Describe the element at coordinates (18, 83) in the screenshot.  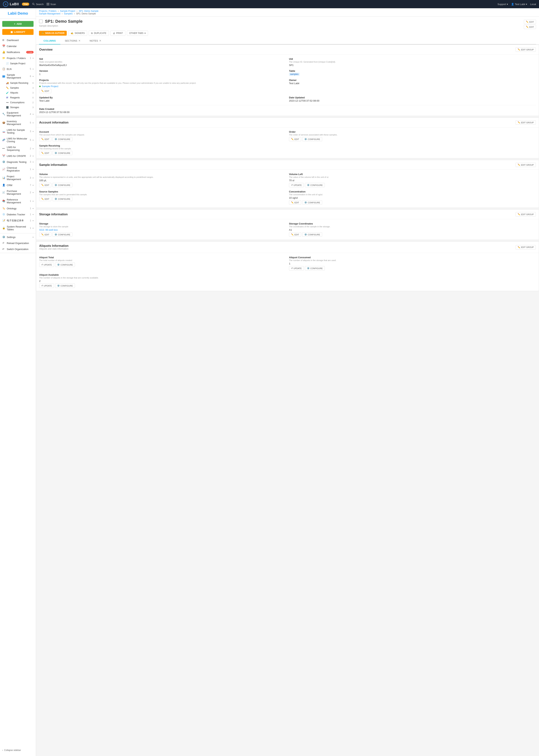
I see `sidebar-item-sample-receiving: 🚚 Sample Receiving 0` at that location.